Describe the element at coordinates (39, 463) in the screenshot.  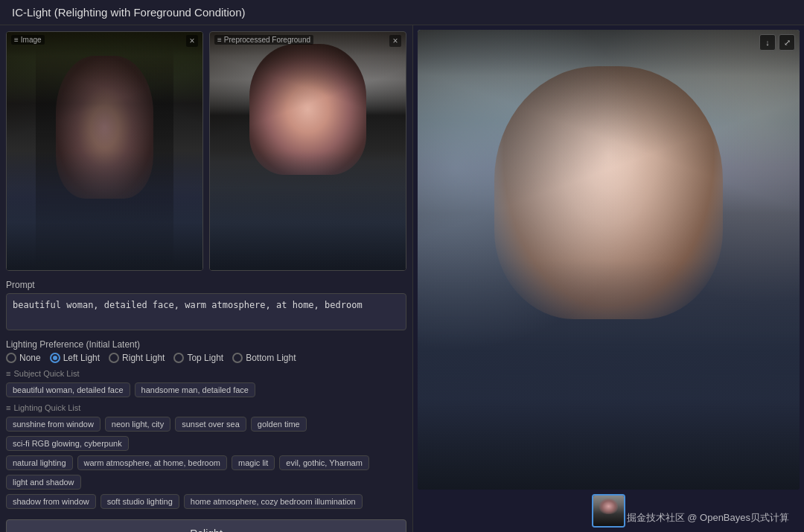
I see `lighting-tag-natural: natural lighting` at that location.